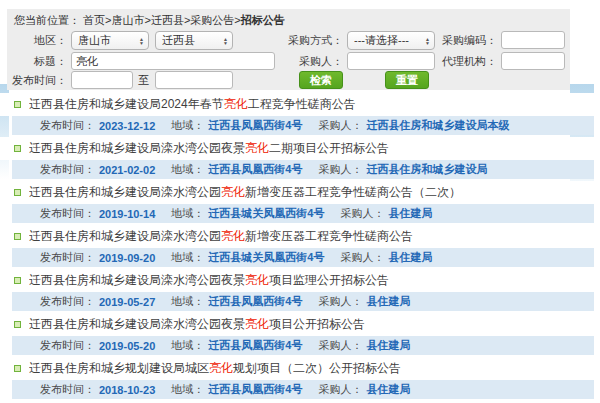  I want to click on region-city-value: 唐山市, so click(107, 40).